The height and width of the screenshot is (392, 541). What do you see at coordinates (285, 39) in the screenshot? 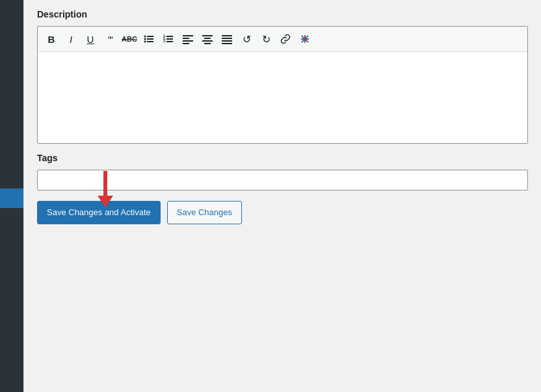
I see `link-button` at bounding box center [285, 39].